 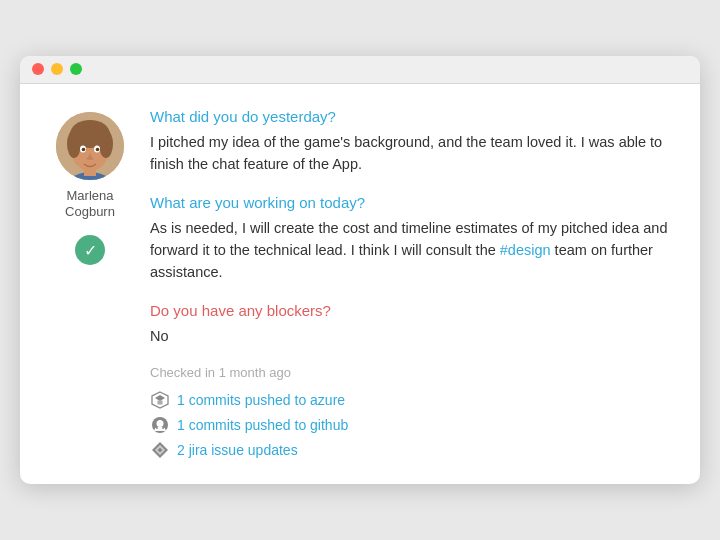 What do you see at coordinates (160, 400) in the screenshot?
I see `azure-icon` at bounding box center [160, 400].